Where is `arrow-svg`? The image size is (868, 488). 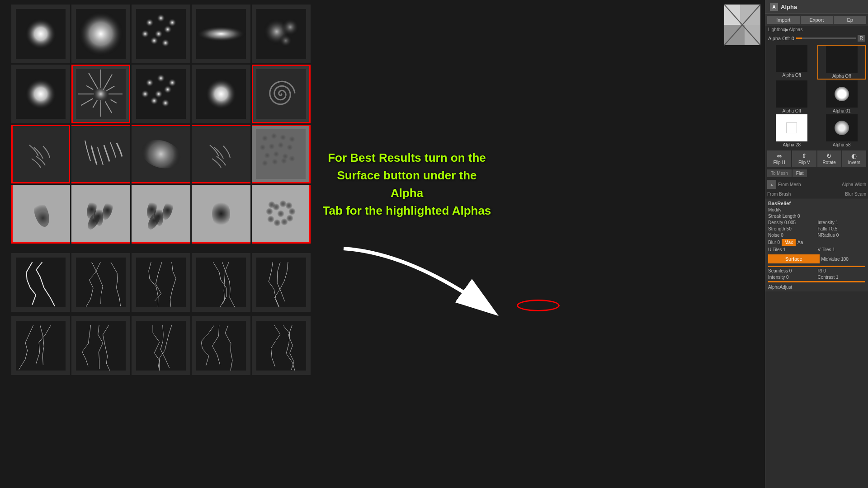
arrow-svg is located at coordinates (418, 285).